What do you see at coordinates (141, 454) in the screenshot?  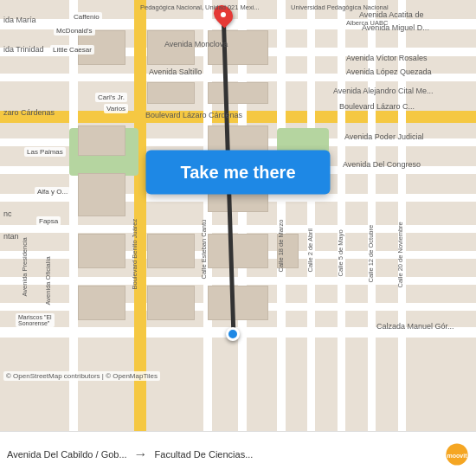 I see `route-arrow-icon: →` at bounding box center [141, 454].